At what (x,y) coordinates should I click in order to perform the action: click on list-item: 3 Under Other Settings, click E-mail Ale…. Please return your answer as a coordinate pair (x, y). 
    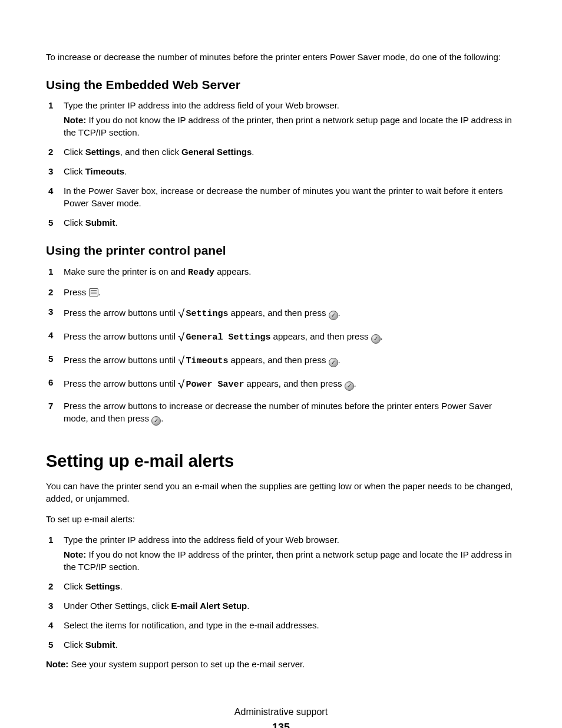
    Looking at the image, I should click on (282, 606).